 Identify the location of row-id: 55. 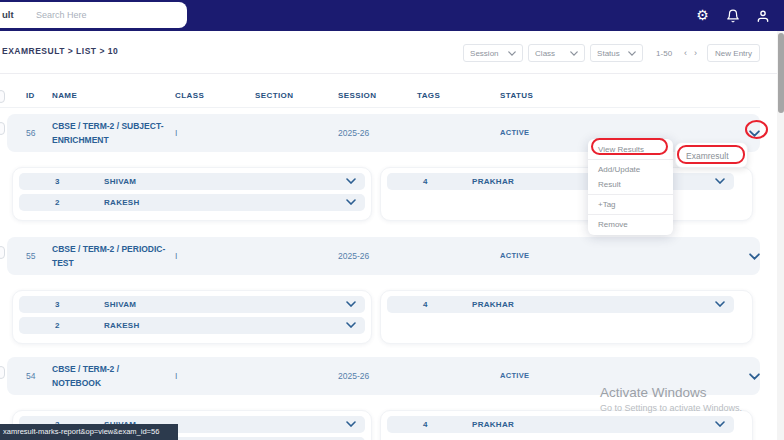
(30, 256).